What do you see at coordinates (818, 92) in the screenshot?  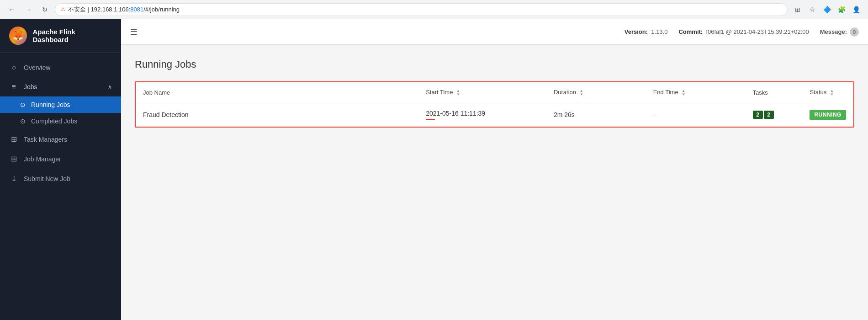 I see `col-status-label: Status` at bounding box center [818, 92].